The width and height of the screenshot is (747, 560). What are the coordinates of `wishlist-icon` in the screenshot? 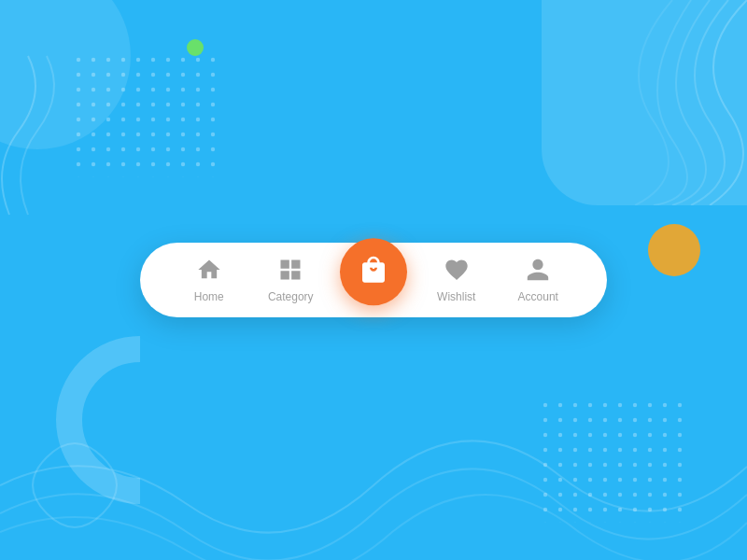 It's located at (457, 272).